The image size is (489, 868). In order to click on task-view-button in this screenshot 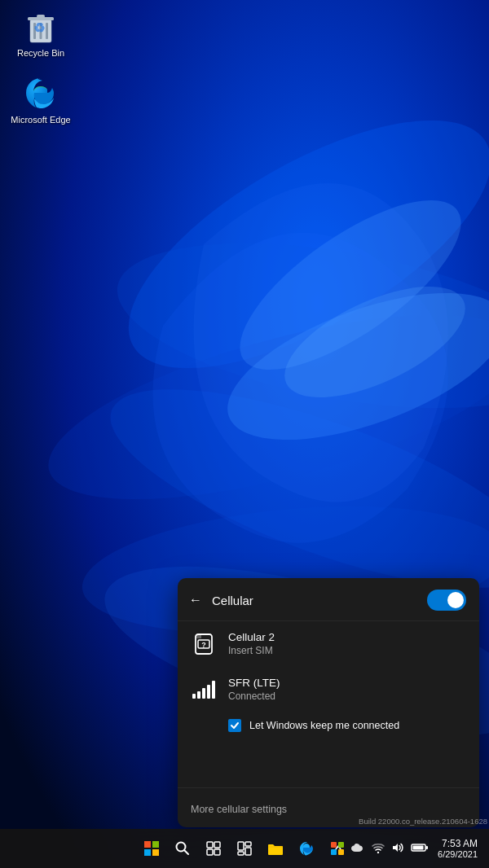, I will do `click(214, 848)`.